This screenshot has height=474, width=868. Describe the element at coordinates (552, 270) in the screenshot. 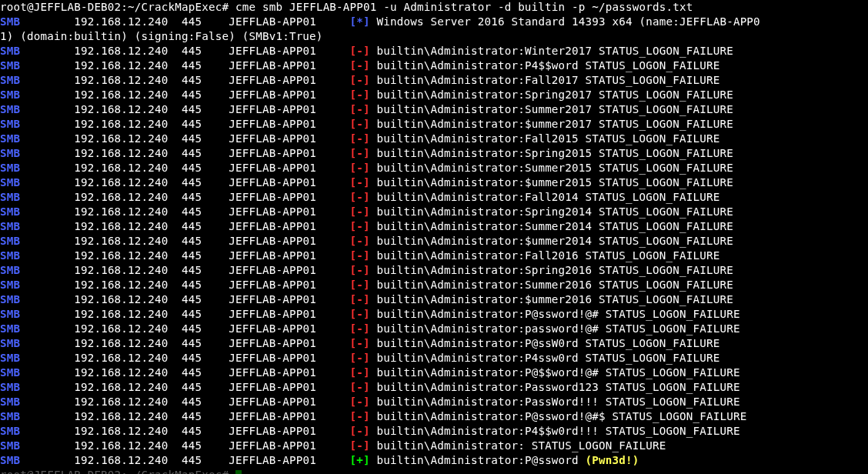

I see `attempt-text: builtin\Administrator:Spring2016 STATUS_…` at that location.